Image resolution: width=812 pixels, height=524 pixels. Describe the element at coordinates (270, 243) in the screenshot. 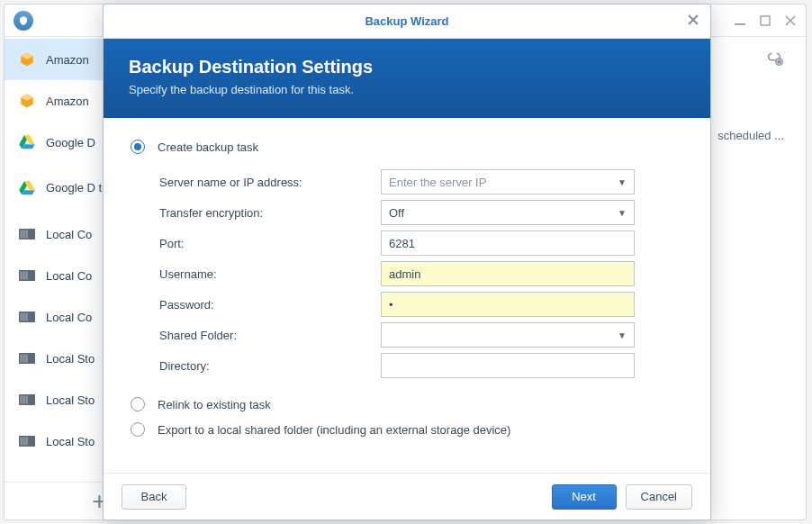

I see `label-port: Port:` at that location.